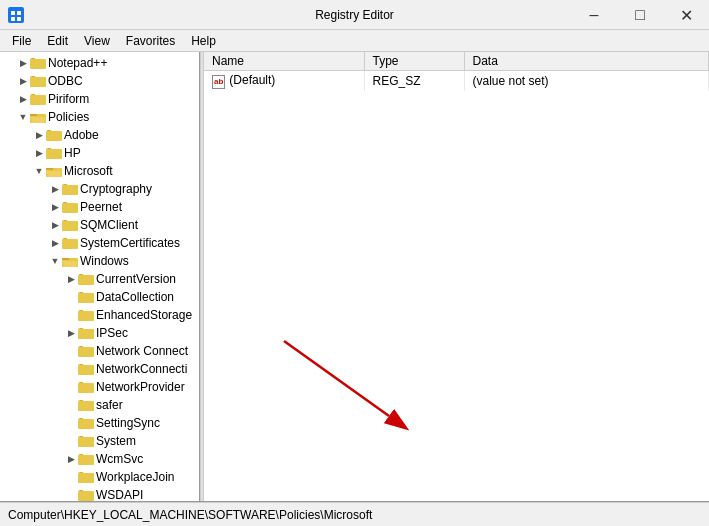  What do you see at coordinates (100, 153) in the screenshot?
I see `tree-item-hp: ▶ HP` at bounding box center [100, 153].